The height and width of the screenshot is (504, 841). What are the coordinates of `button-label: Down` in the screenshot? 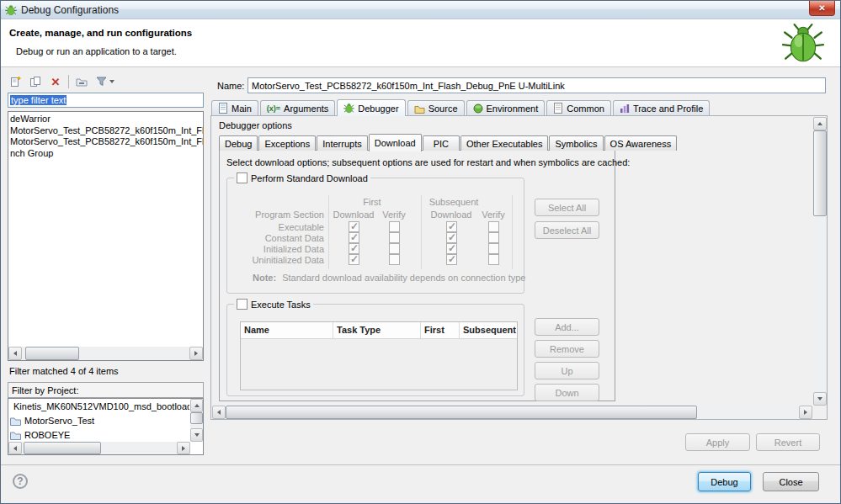 It's located at (567, 393).